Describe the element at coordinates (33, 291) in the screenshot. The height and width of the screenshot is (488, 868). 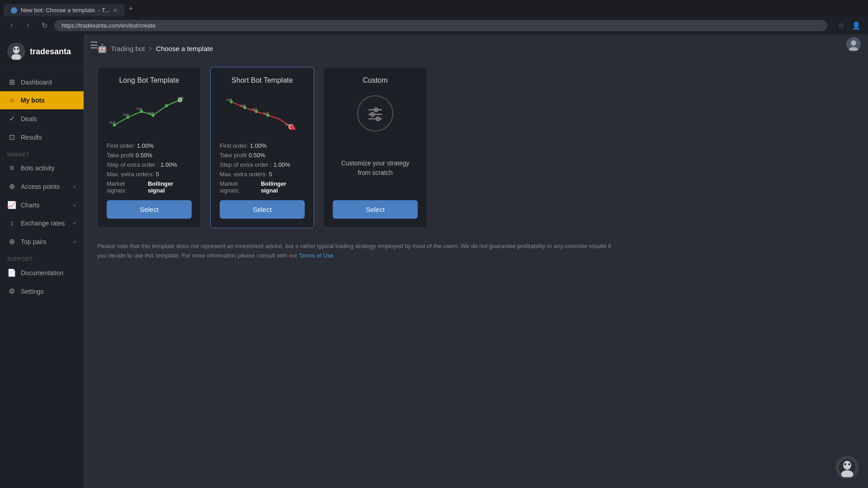
I see `sidebar-item-label: Settings` at that location.